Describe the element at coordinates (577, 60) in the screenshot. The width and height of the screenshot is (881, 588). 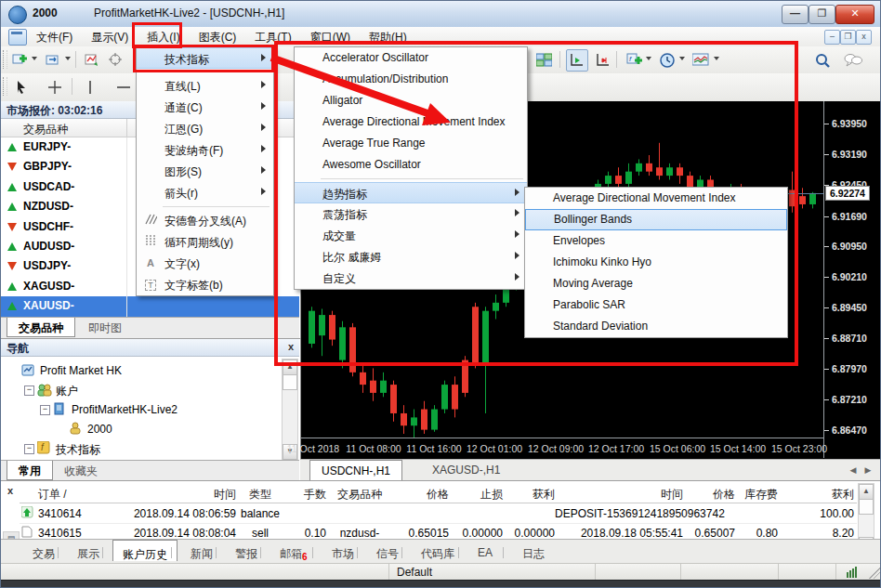
I see `auto-scroll-button` at that location.